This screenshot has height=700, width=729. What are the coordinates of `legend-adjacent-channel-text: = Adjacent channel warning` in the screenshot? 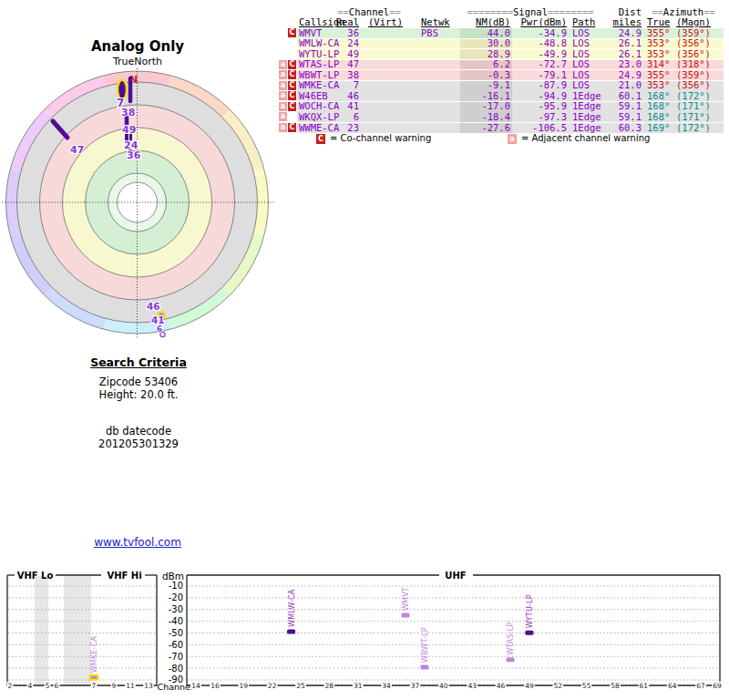 It's located at (585, 139).